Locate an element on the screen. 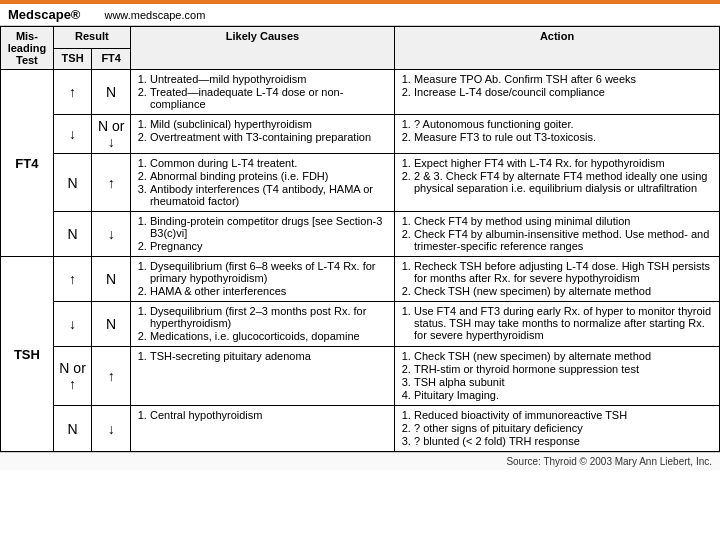 This screenshot has height=556, width=720. table-row: ↓NDysequilibrium (first 2–3 months post … is located at coordinates (360, 324).